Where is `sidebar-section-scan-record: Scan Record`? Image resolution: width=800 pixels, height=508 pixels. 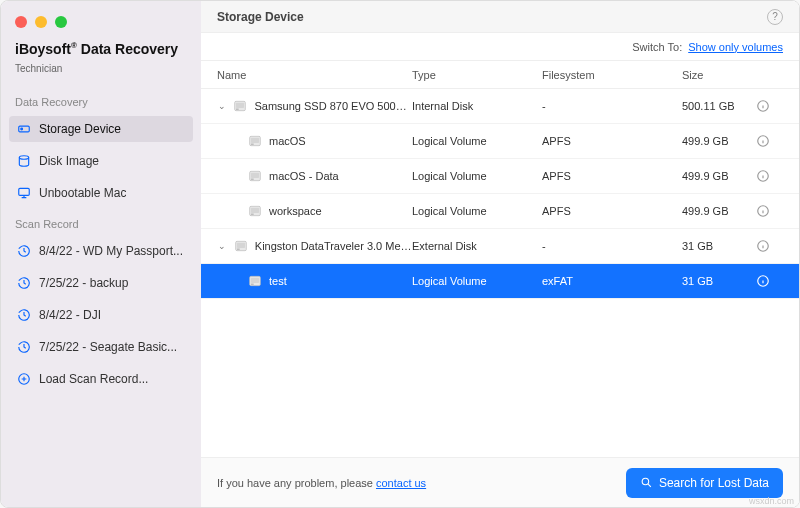 sidebar-section-scan-record: Scan Record is located at coordinates (101, 222).